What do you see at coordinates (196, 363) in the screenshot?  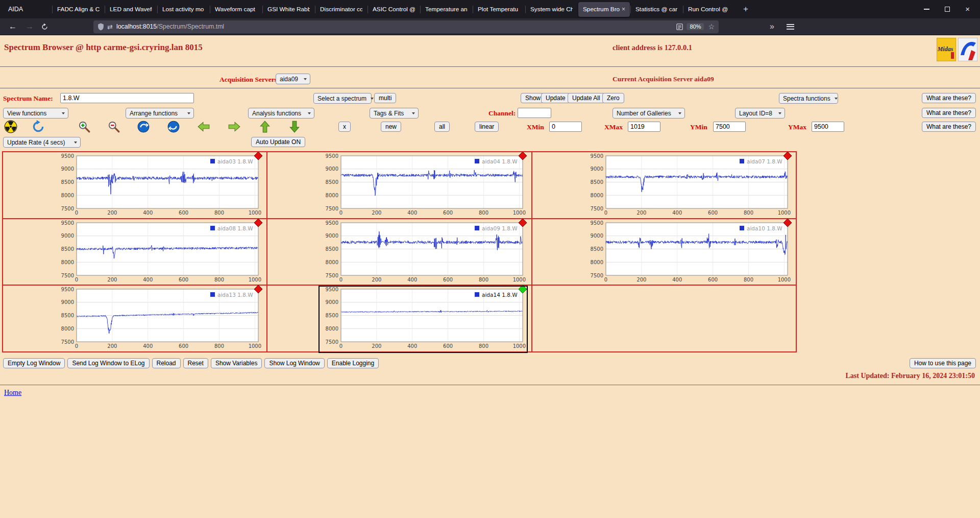 I see `reset-button: Reset` at bounding box center [196, 363].